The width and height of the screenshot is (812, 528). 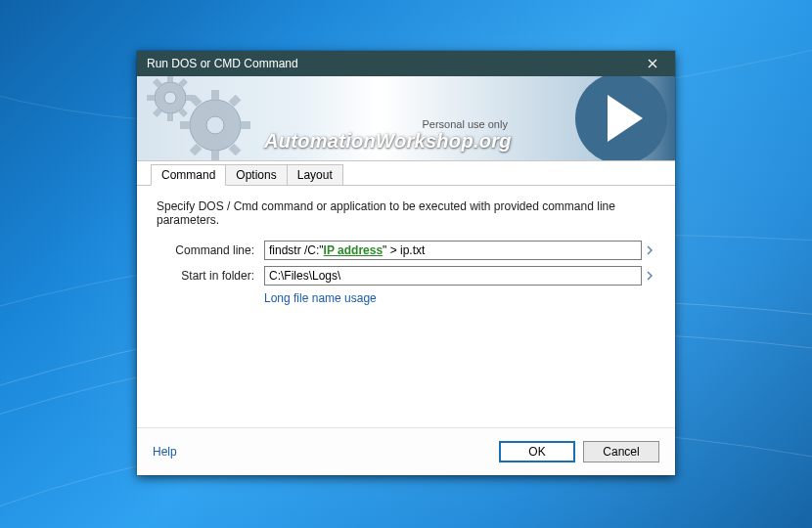 I want to click on cancel-button: Cancel, so click(x=621, y=452).